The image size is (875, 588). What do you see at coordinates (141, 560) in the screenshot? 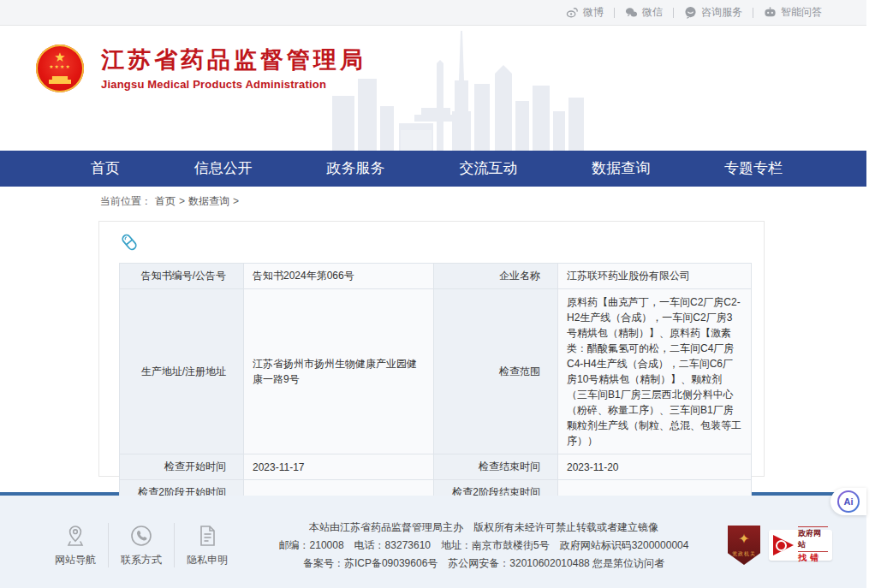
I see `contact-label: 联系方式` at bounding box center [141, 560].